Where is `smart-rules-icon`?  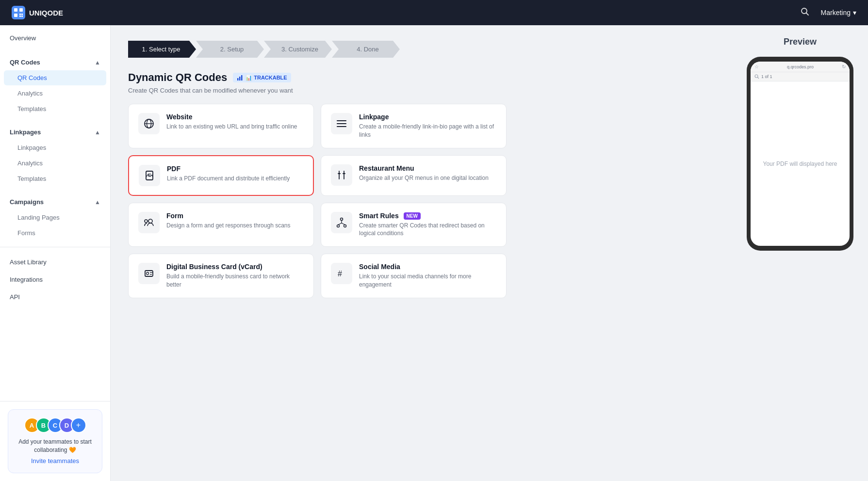
smart-rules-icon is located at coordinates (342, 223).